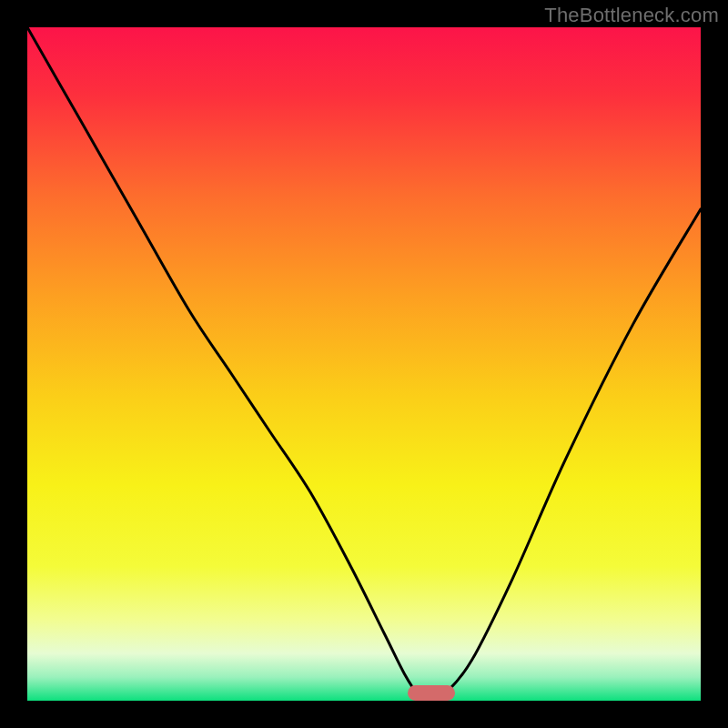 The image size is (728, 728). I want to click on watermark-text: TheBottleneck.com, so click(632, 15).